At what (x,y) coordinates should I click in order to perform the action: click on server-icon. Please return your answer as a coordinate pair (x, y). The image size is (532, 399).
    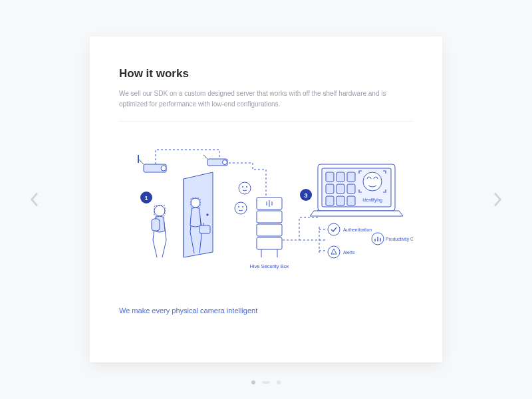
    Looking at the image, I should click on (269, 227).